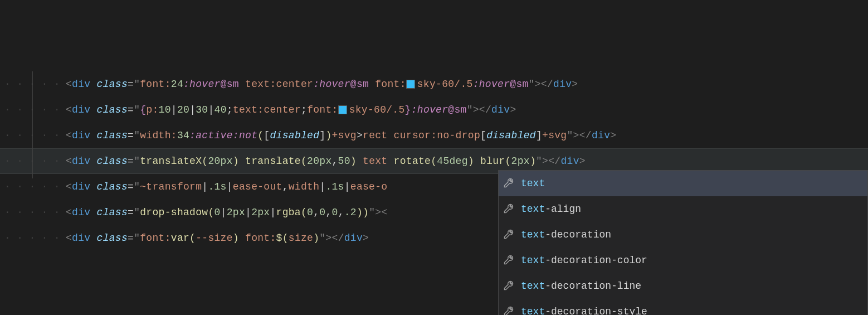 Image resolution: width=868 pixels, height=315 pixels. What do you see at coordinates (485, 110) in the screenshot?
I see `token: </` at bounding box center [485, 110].